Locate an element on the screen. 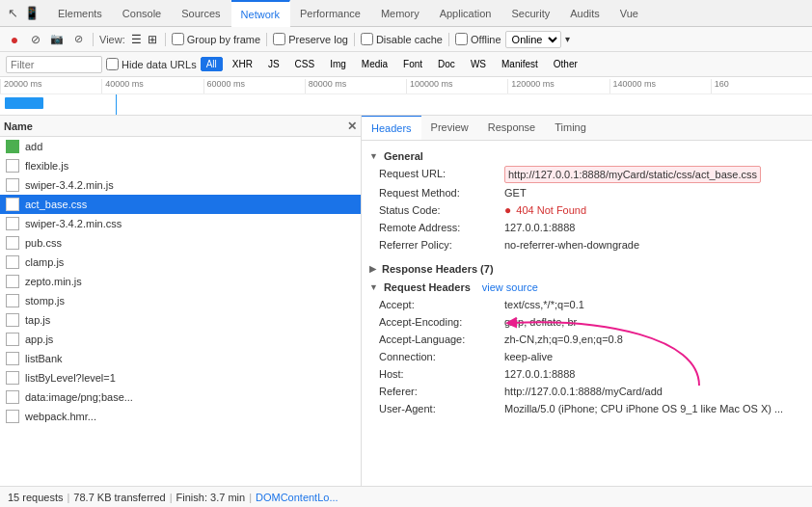 The image size is (812, 507). filter-xhr-button: XHR is located at coordinates (243, 64).